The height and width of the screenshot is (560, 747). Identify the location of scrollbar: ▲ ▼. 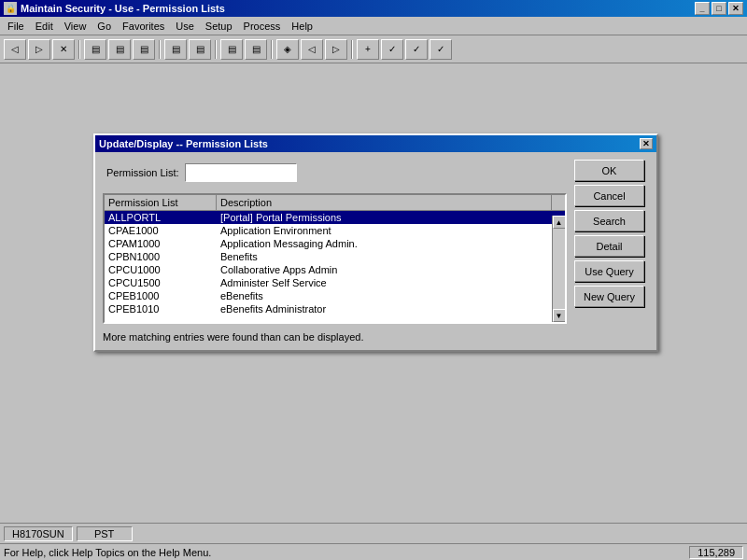
(558, 269).